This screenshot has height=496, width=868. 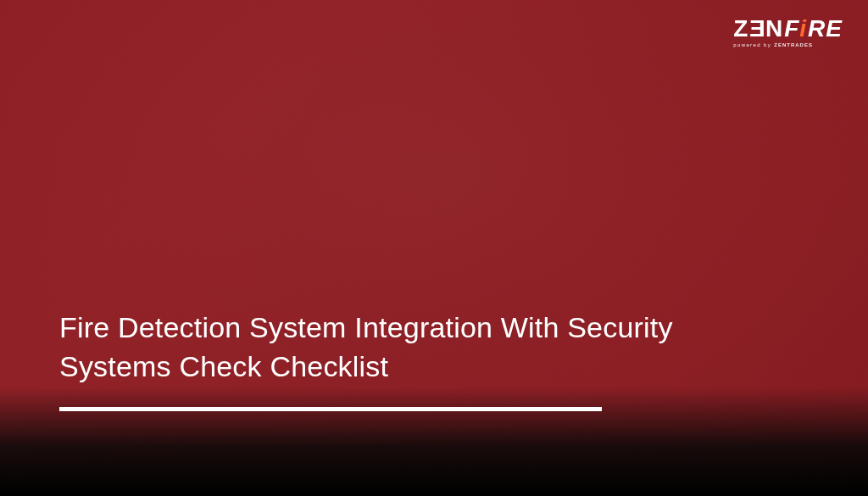 What do you see at coordinates (775, 29) in the screenshot?
I see `logo-letter-n: N` at bounding box center [775, 29].